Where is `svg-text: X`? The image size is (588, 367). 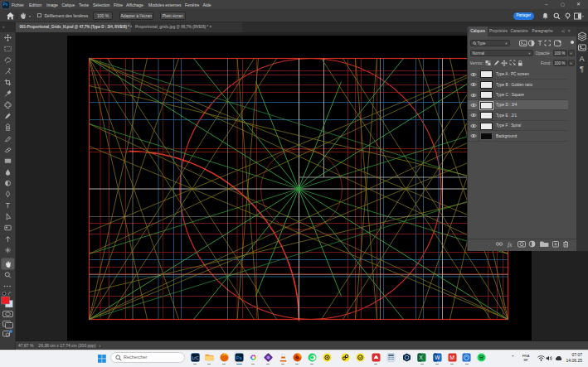
svg-text: X is located at coordinates (421, 358).